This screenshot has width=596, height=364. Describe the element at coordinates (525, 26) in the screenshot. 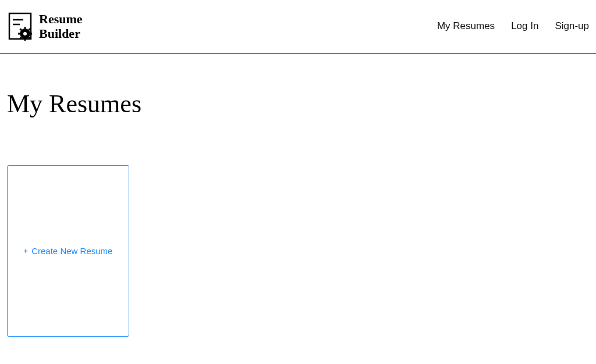

I see `nav-log-in: Log In` at that location.